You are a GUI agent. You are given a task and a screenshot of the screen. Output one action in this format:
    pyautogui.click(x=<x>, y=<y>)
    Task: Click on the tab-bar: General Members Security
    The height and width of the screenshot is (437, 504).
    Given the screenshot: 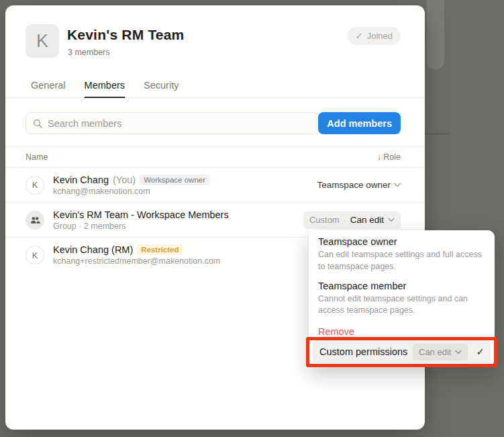 What is the action you would take?
    pyautogui.click(x=215, y=86)
    